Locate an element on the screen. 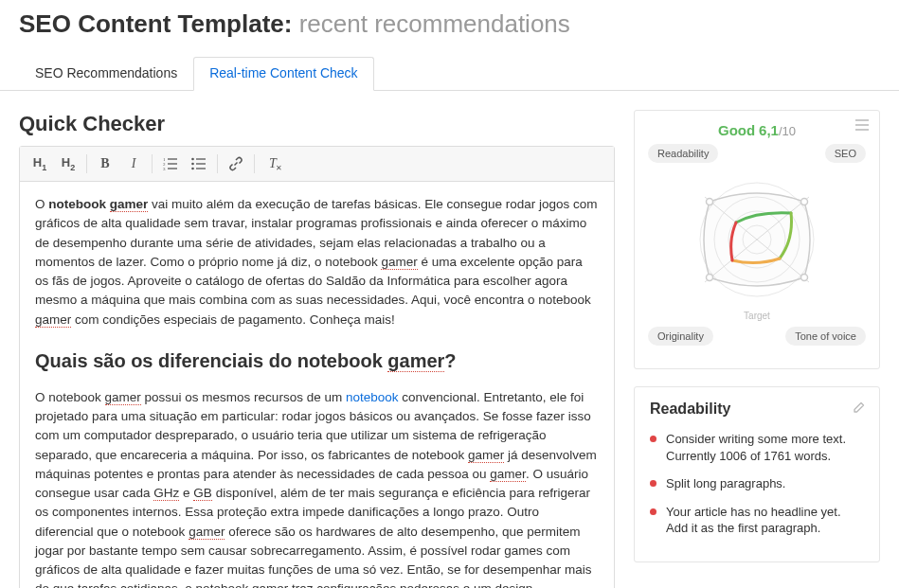 The image size is (899, 588). tab-bar: SEO Recommendations Real-time Content Ch… is located at coordinates (449, 74).